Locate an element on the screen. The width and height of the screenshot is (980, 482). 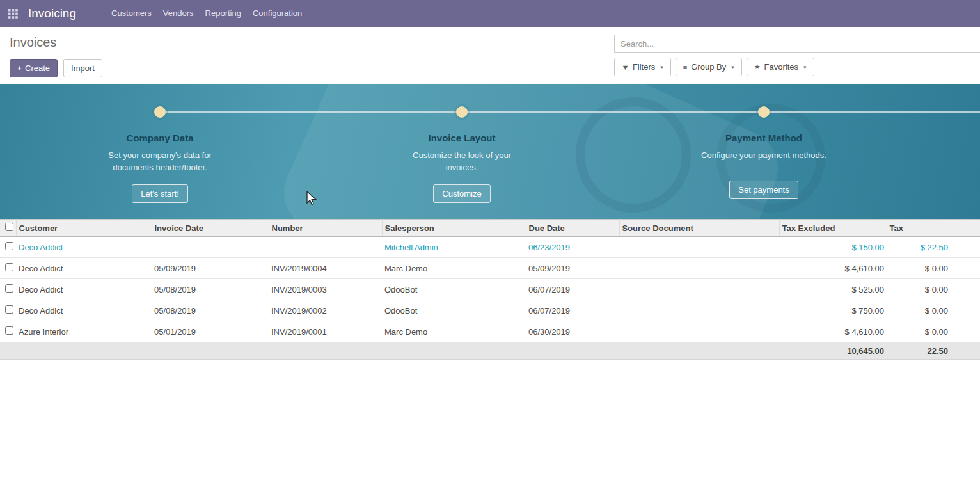
search-input is located at coordinates (797, 44).